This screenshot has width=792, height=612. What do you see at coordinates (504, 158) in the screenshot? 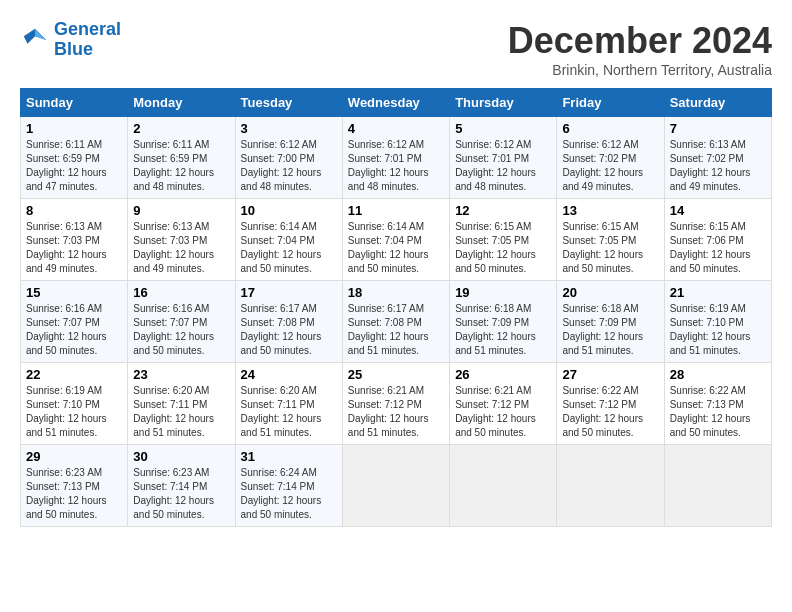
I see `calendar-cell: 5 Sunrise: 6:12 AMSunset: 7:01 PMDayligh…` at bounding box center [504, 158].